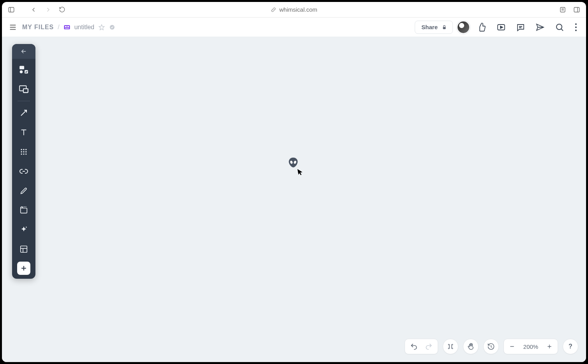 This screenshot has height=364, width=588. Describe the element at coordinates (24, 161) in the screenshot. I see `tools-panel` at that location.